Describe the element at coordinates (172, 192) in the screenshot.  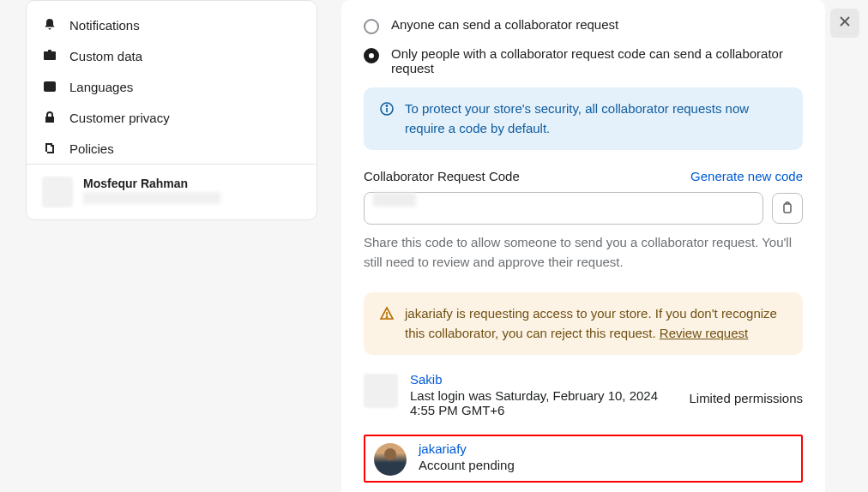
I see `sidebar-footer: Mosfequr Rahman` at that location.